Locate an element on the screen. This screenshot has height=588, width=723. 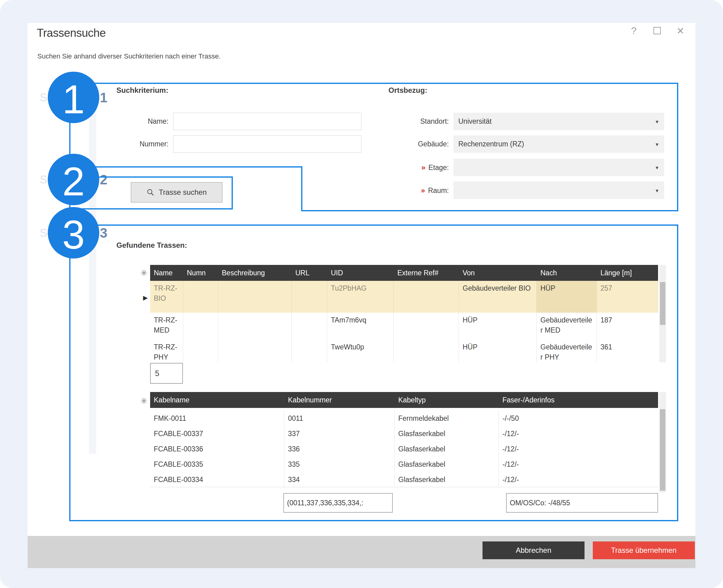
results-heading: Gefundene Trassen: is located at coordinates (152, 245).